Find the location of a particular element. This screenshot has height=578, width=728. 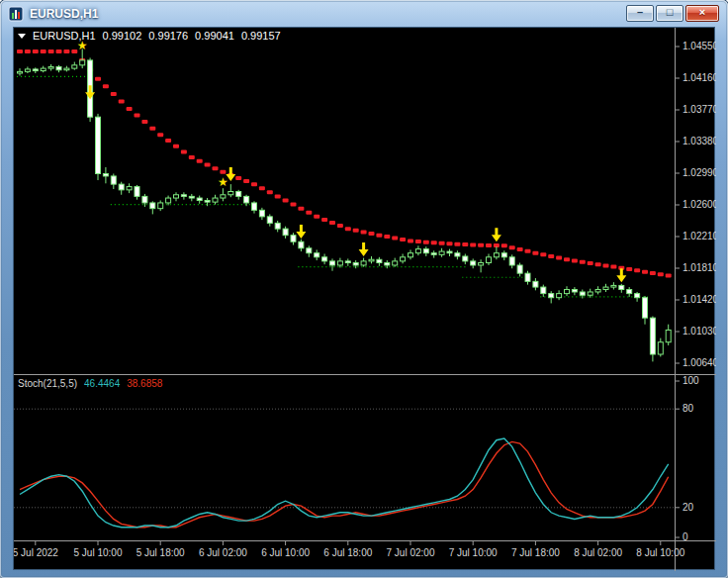

stoch-main-value: 46.4464 is located at coordinates (102, 384).